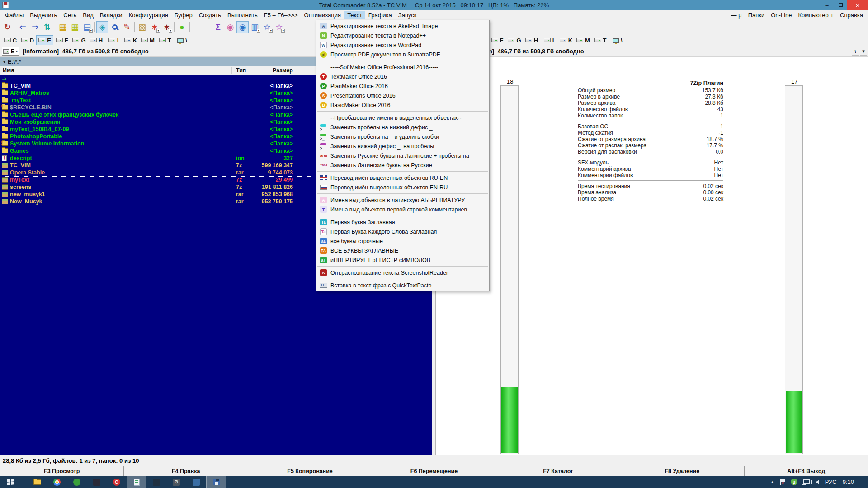 The image size is (868, 488). I want to click on action-center-flag-icon, so click(783, 482).